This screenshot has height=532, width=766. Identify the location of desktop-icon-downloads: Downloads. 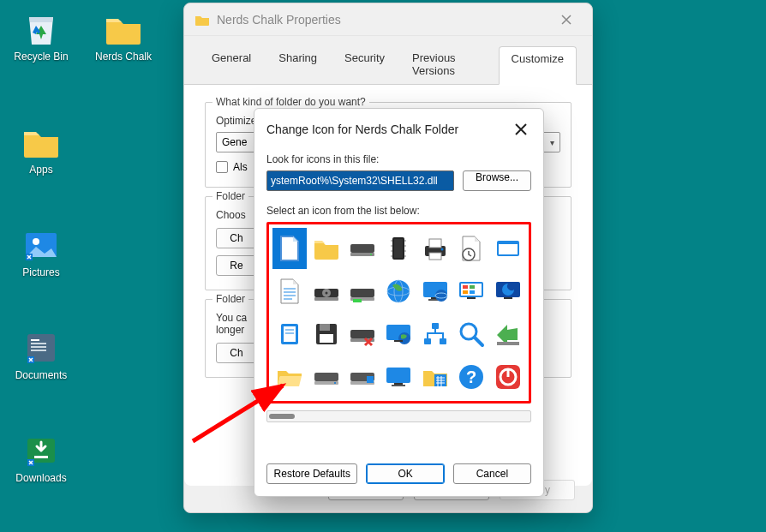
(41, 457).